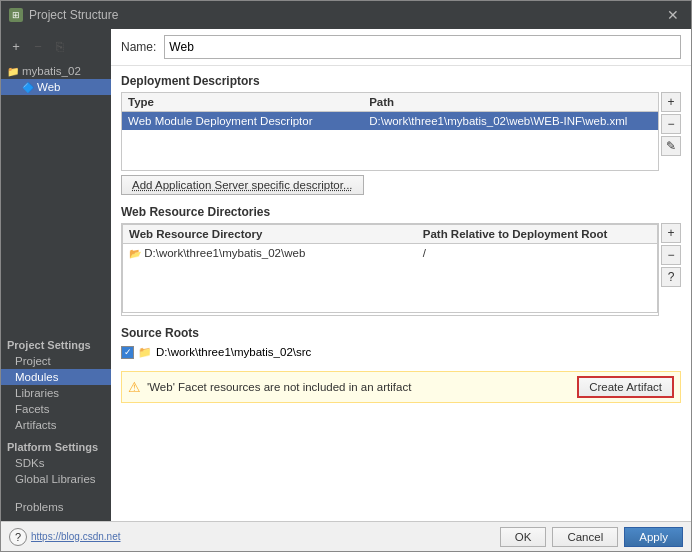 The image size is (692, 552). I want to click on add-app-server-descriptor-button: Add Application Server specific descript…, so click(242, 185).